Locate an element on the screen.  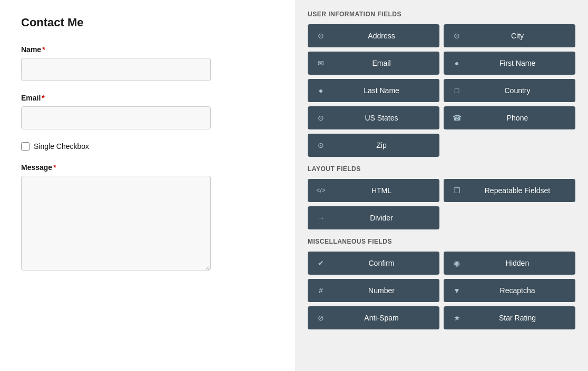
address-button: ⊙ Address is located at coordinates (374, 36).